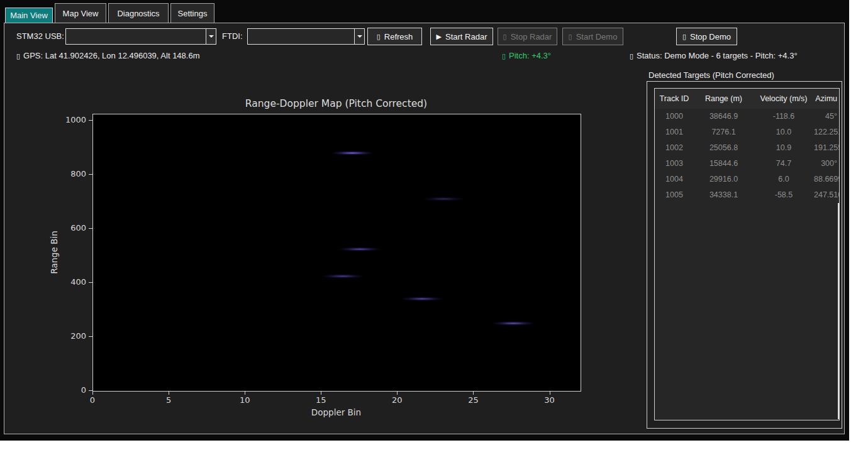 This screenshot has height=450, width=868. What do you see at coordinates (399, 36) in the screenshot?
I see `refresh-button-label: Refresh` at bounding box center [399, 36].